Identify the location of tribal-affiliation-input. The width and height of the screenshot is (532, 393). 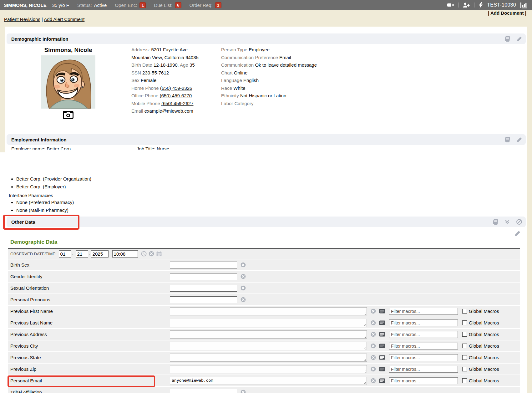
(203, 391).